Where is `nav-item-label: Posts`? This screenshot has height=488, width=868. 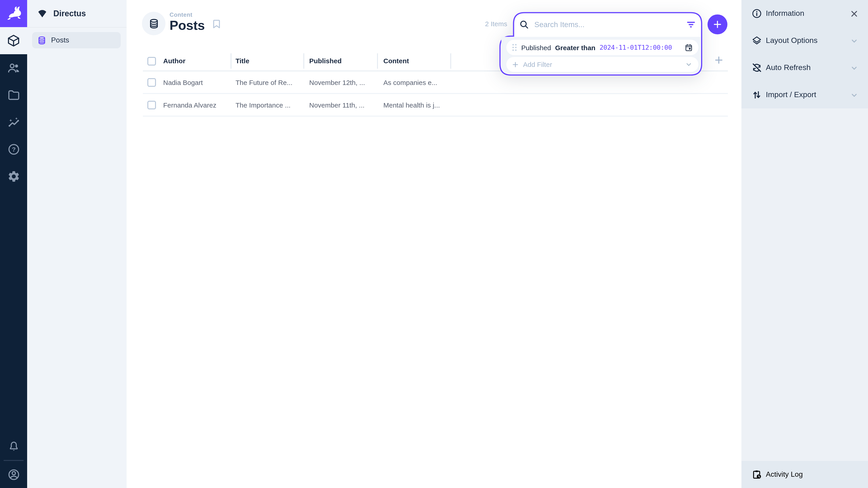 nav-item-label: Posts is located at coordinates (60, 40).